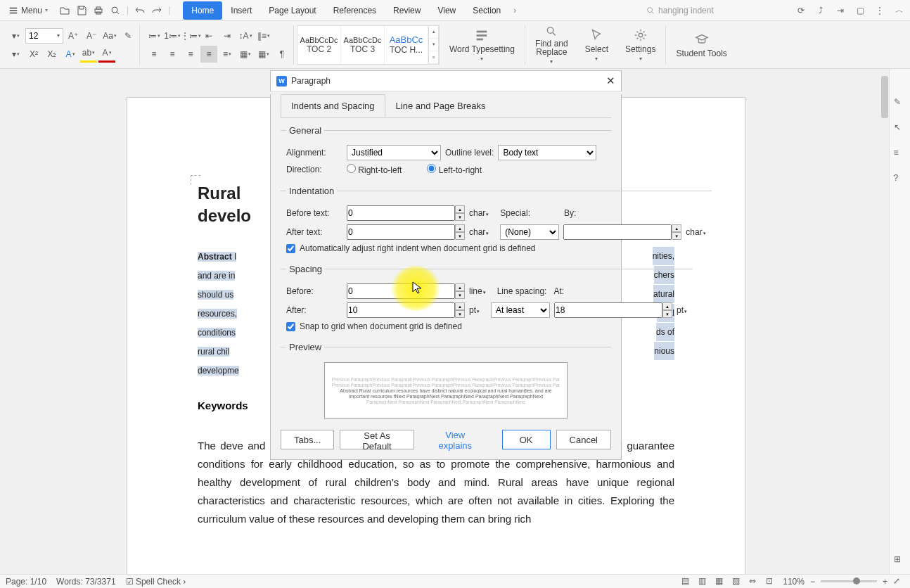 This screenshot has height=588, width=910. What do you see at coordinates (487, 11) in the screenshot?
I see `tab-section: Section` at bounding box center [487, 11].